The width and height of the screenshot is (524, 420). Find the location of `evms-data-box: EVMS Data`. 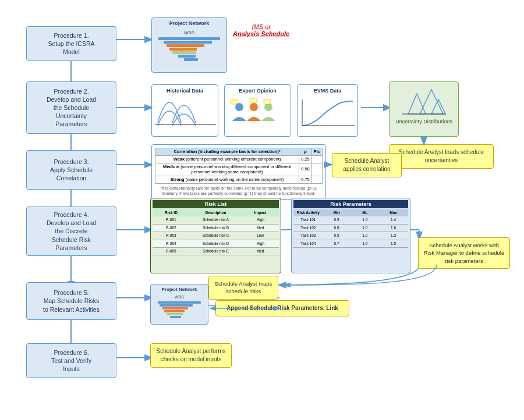

evms-data-box: EVMS Data is located at coordinates (327, 111).